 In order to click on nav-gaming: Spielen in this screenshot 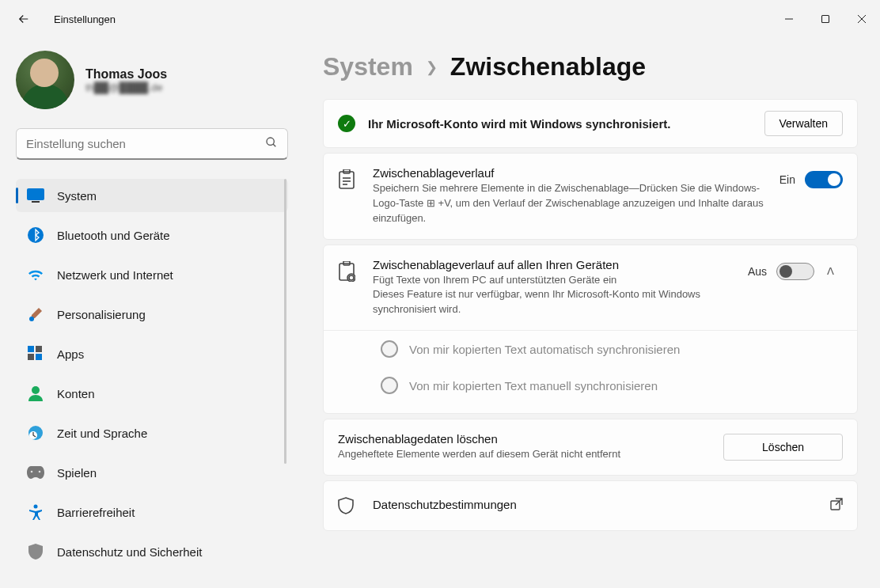, I will do `click(152, 472)`.